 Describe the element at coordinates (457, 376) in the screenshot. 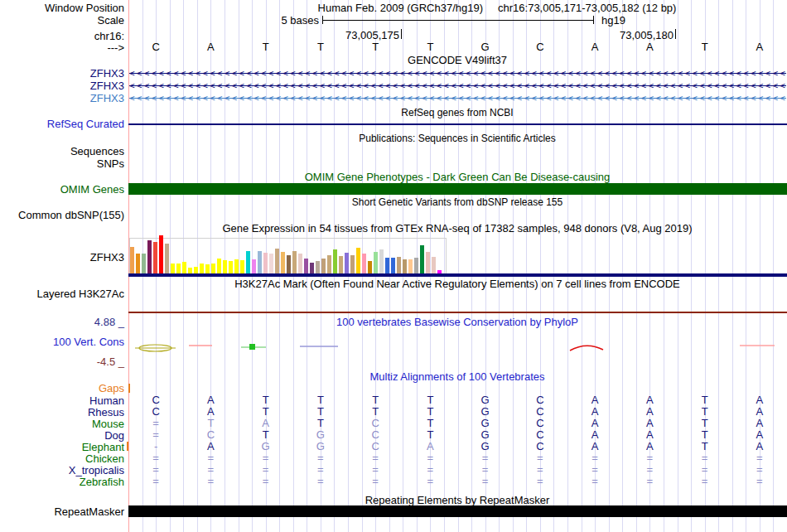

I see `multiz-title: Multiz Alignments of 100 Vertebrates` at that location.